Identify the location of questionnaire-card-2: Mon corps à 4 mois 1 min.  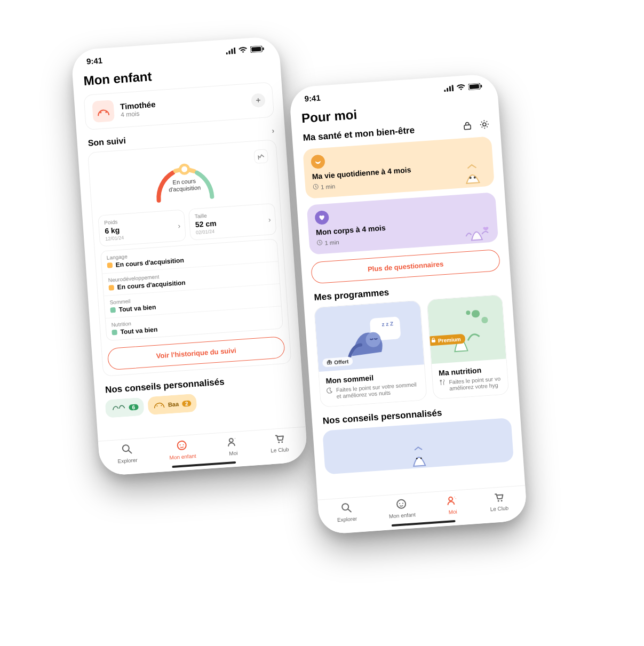
(403, 223).